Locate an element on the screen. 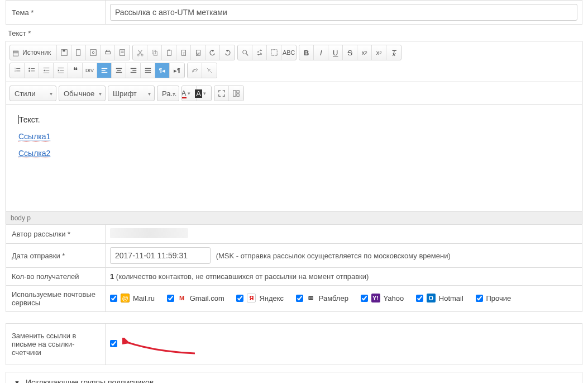 This screenshot has width=588, height=383. format-select: Обычное is located at coordinates (82, 93).